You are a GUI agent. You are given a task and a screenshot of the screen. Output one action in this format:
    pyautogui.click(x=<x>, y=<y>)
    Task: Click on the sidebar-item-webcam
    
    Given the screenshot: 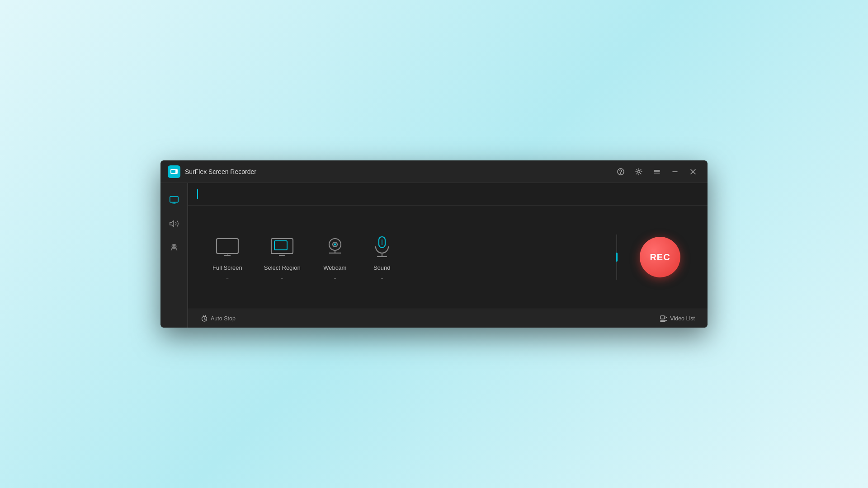 What is the action you would take?
    pyautogui.click(x=174, y=247)
    